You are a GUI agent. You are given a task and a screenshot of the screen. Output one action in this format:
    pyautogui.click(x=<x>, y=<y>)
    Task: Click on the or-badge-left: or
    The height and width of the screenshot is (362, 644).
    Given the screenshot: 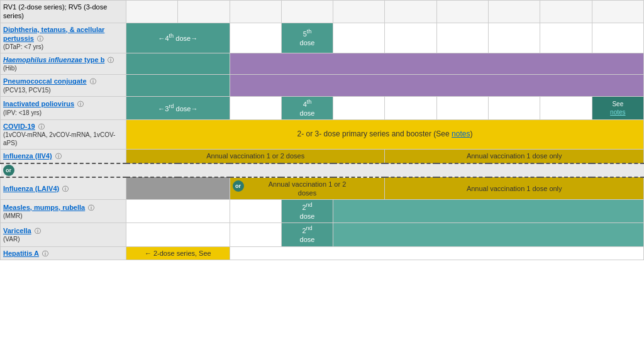 What is the action you would take?
    pyautogui.click(x=9, y=170)
    